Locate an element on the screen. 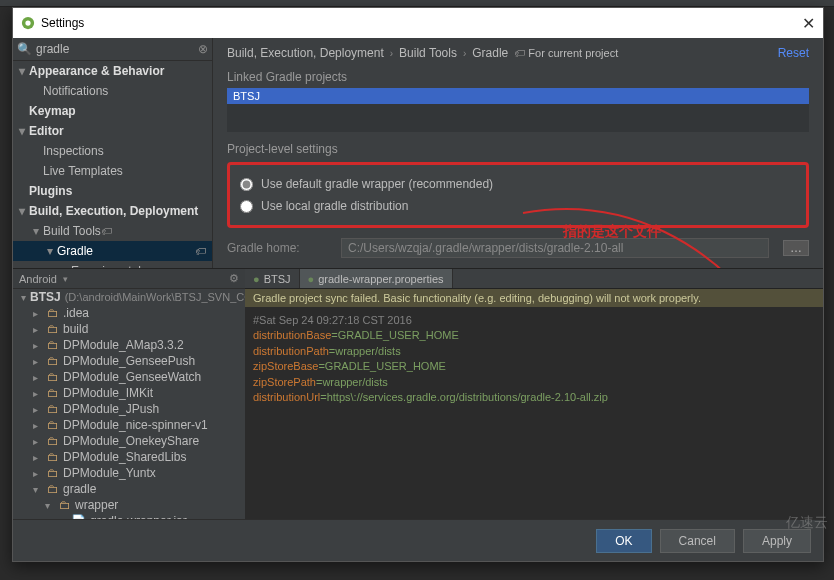  folder-item: ▸🗀 .idea is located at coordinates (129, 313).